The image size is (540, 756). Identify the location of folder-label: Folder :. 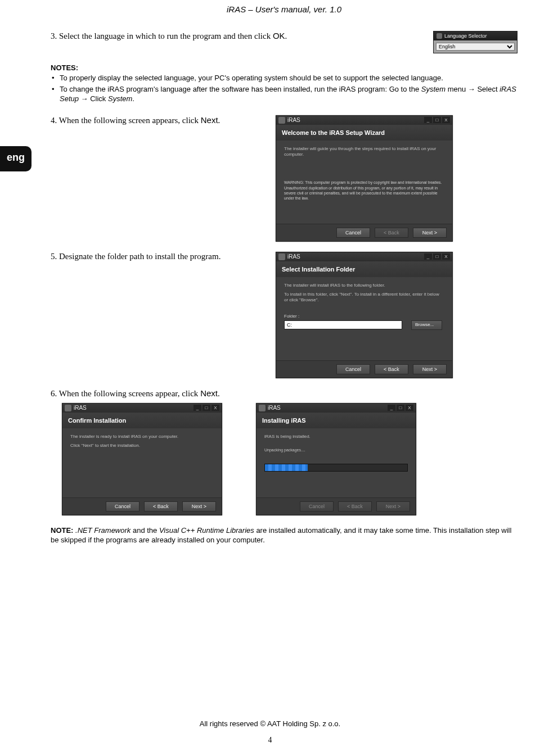
(364, 316).